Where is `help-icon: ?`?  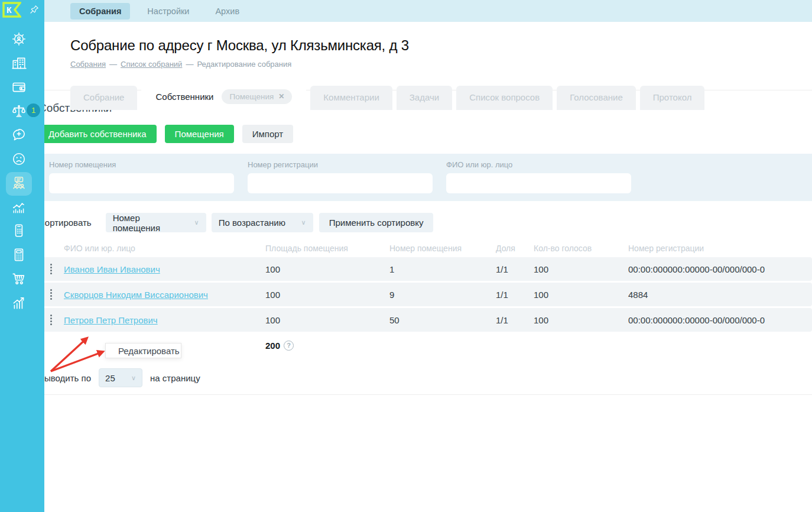 help-icon: ? is located at coordinates (288, 345).